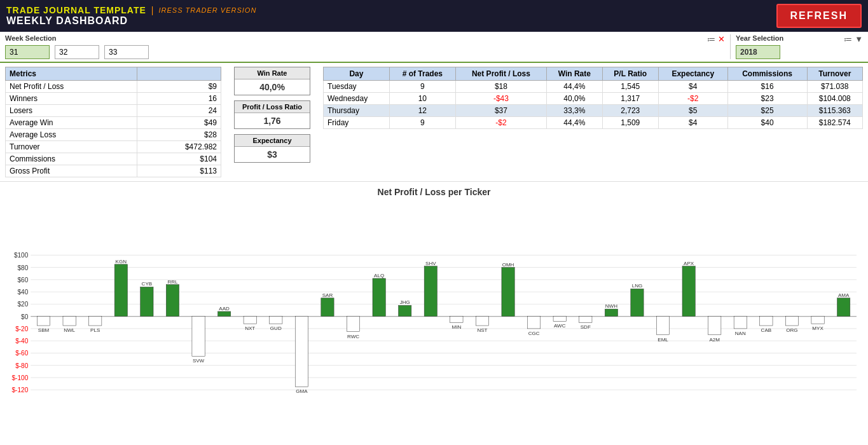 Image resolution: width=868 pixels, height=445 pixels. I want to click on win-rate-box: Win Rate 40,0%, so click(272, 81).